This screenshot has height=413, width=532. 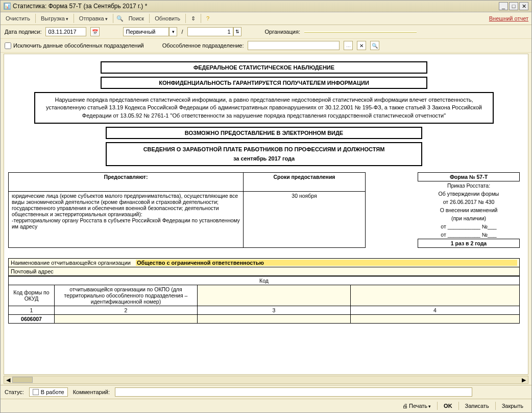 What do you see at coordinates (304, 220) in the screenshot?
I see `terms-body: 30 ноября` at bounding box center [304, 220].